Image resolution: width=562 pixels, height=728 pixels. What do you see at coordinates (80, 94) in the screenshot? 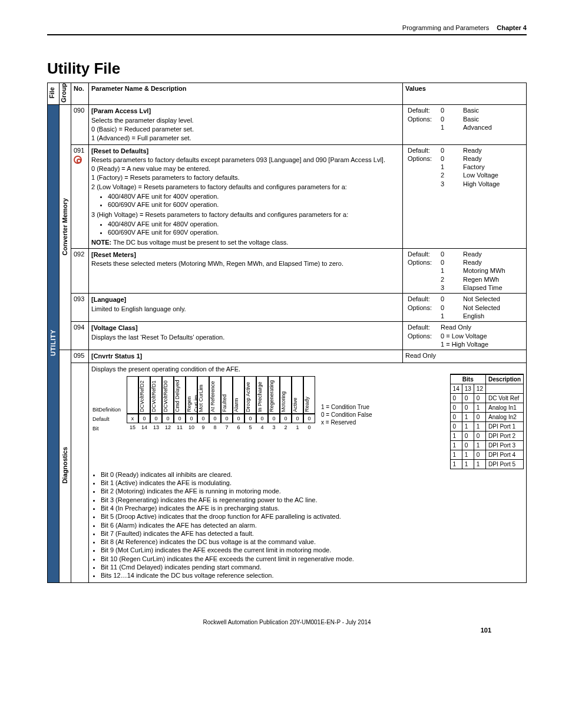
I see `col-no: No.` at bounding box center [80, 94].